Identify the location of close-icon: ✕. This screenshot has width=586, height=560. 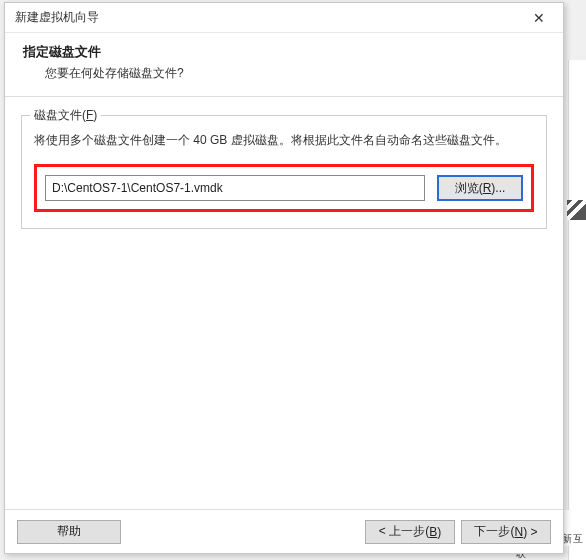
(539, 18).